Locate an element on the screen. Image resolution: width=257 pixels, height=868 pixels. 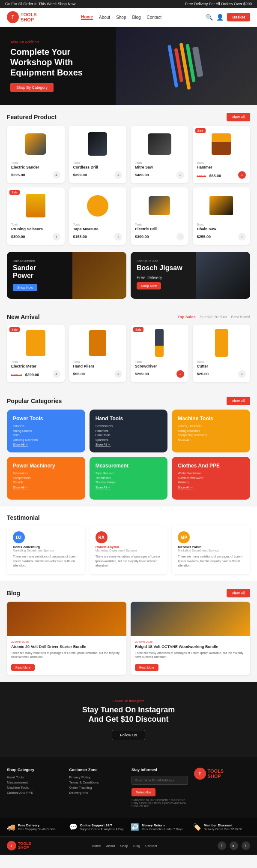
footer-link-measurement: Measurement is located at coordinates (35, 782).